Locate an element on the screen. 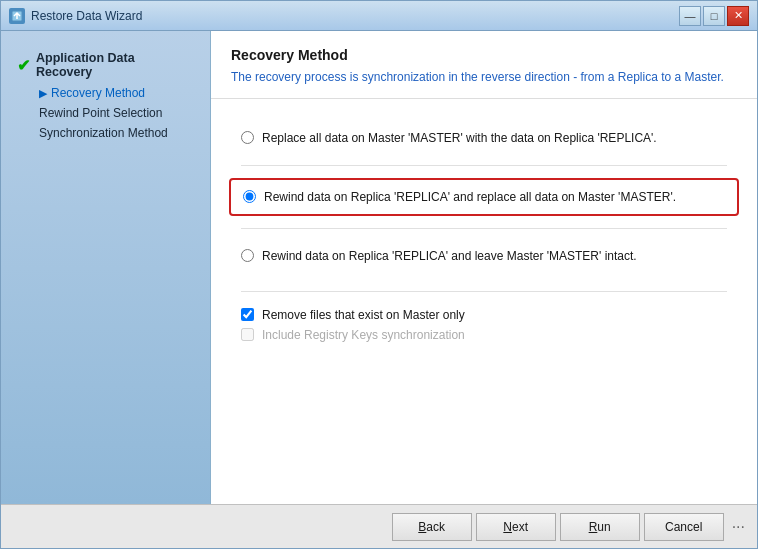 Image resolution: width=758 pixels, height=549 pixels. option-replace-all: Replace all data on Master 'MASTER' with… is located at coordinates (484, 138).